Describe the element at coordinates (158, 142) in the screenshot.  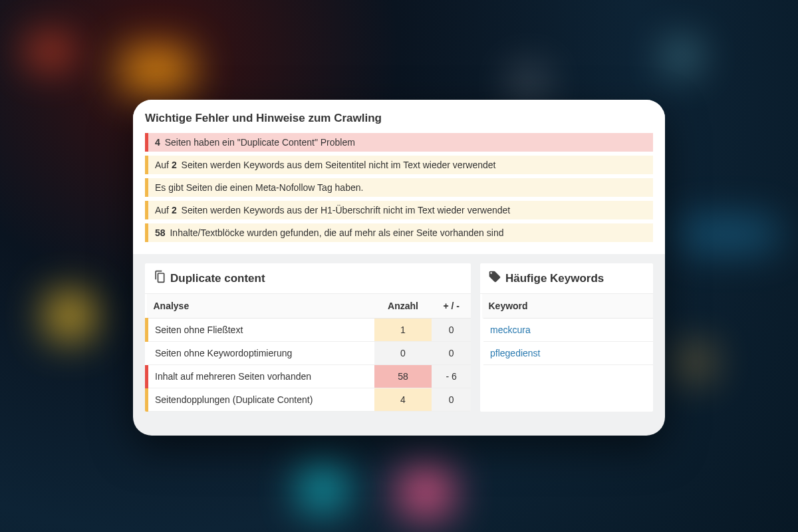
I see `alert-count: 4` at that location.